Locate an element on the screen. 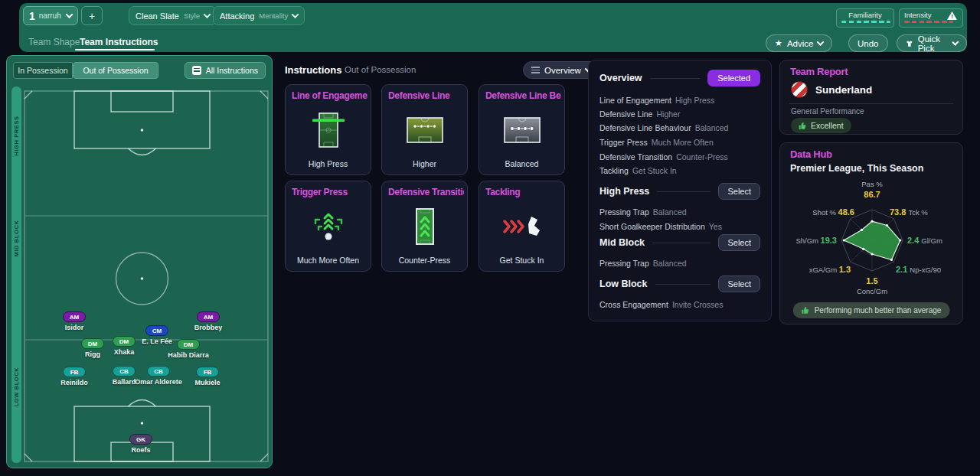 This screenshot has width=980, height=476. player-mukiele: FB Mukiele is located at coordinates (207, 375).